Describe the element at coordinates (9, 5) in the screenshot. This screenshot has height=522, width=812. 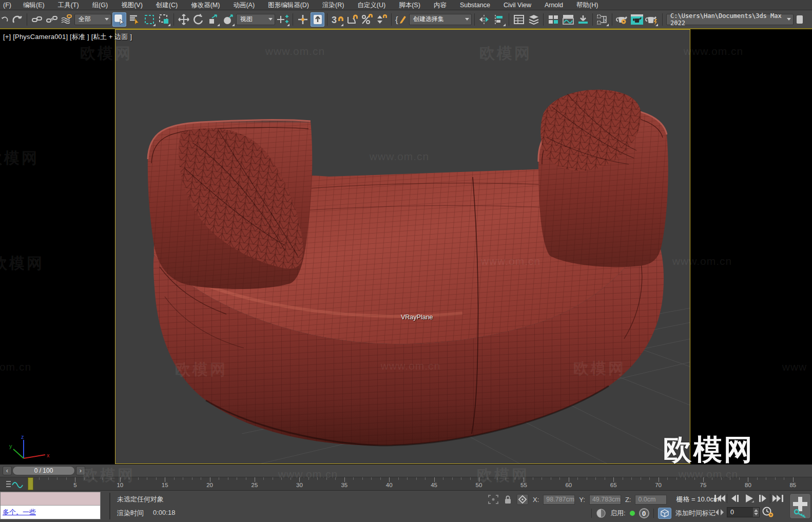
I see `menu-item-0: (F)` at that location.